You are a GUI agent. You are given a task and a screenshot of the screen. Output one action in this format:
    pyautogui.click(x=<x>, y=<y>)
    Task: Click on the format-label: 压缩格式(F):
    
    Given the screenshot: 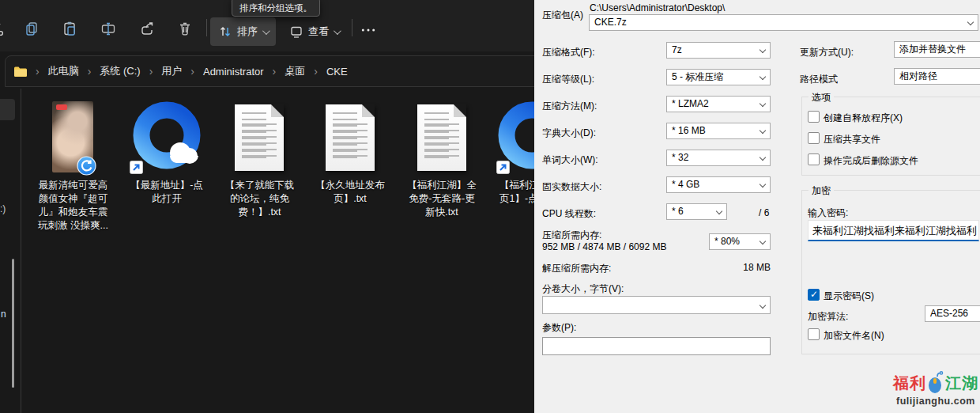 What is the action you would take?
    pyautogui.click(x=569, y=52)
    